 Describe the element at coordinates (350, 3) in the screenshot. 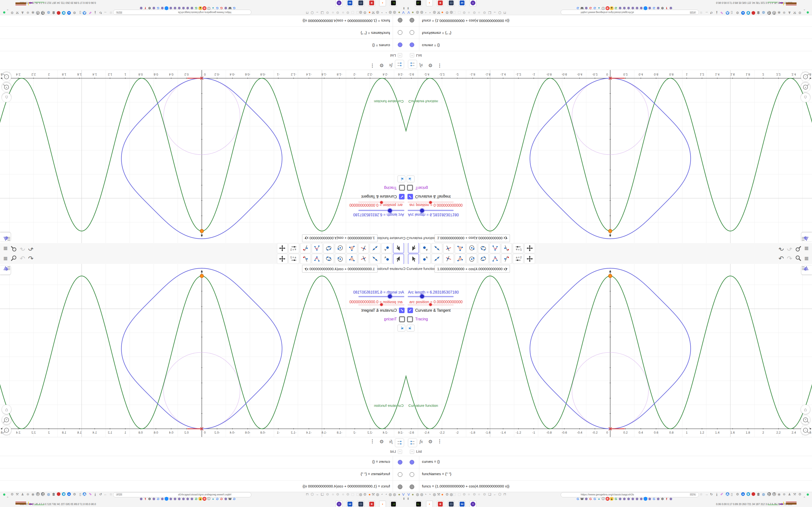

I see `floppy64-tile: 64` at that location.